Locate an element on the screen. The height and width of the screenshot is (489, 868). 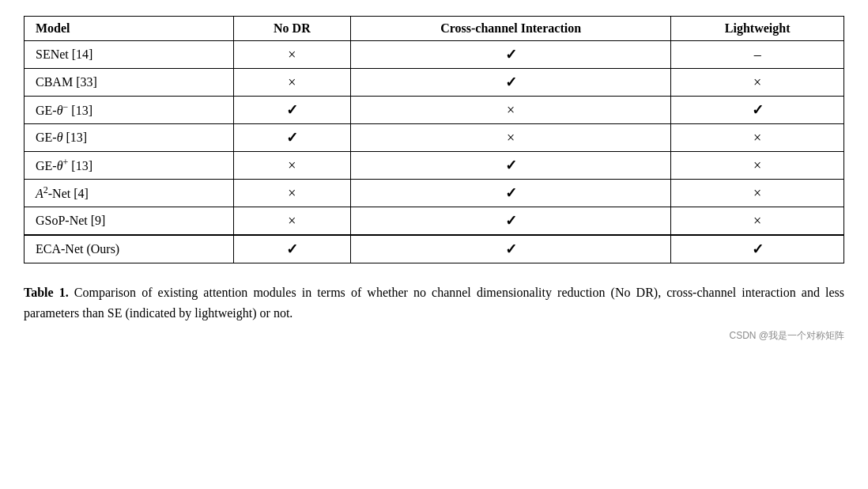
col-header-cross-channel: Cross-channel Interaction is located at coordinates (511, 28).